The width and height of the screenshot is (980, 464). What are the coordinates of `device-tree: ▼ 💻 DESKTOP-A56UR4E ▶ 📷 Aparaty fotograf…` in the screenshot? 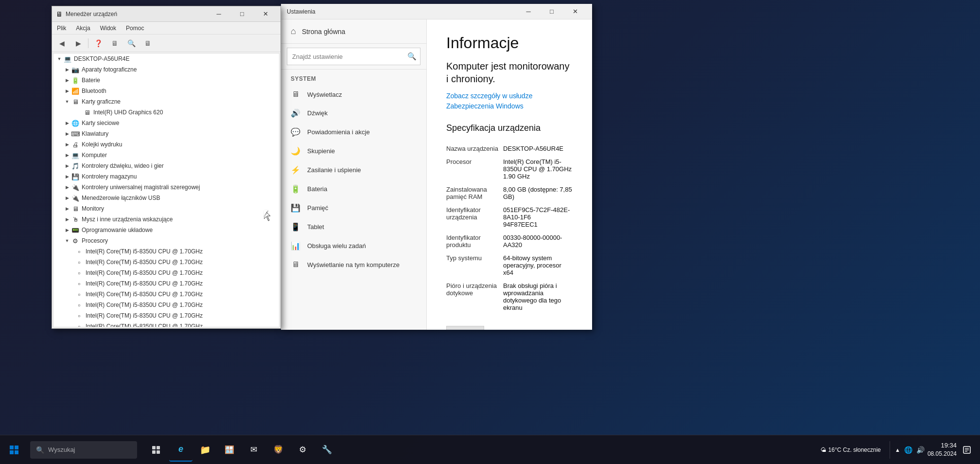 It's located at (166, 190).